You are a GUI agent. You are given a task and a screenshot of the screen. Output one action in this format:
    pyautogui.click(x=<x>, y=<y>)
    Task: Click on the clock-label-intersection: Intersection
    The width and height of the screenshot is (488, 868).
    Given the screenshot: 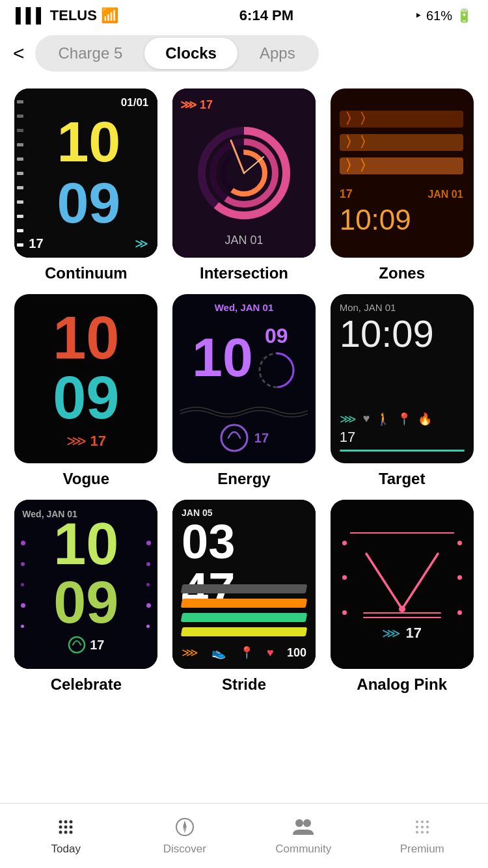 What is the action you would take?
    pyautogui.click(x=244, y=273)
    